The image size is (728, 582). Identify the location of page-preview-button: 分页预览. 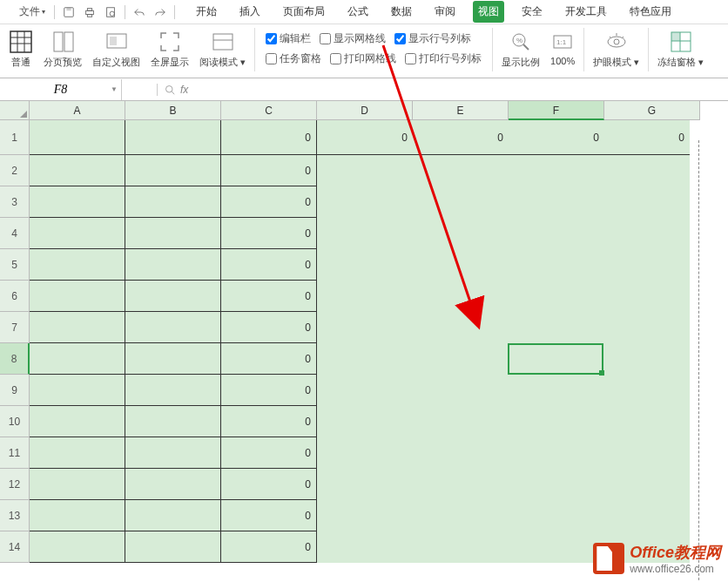
(63, 49).